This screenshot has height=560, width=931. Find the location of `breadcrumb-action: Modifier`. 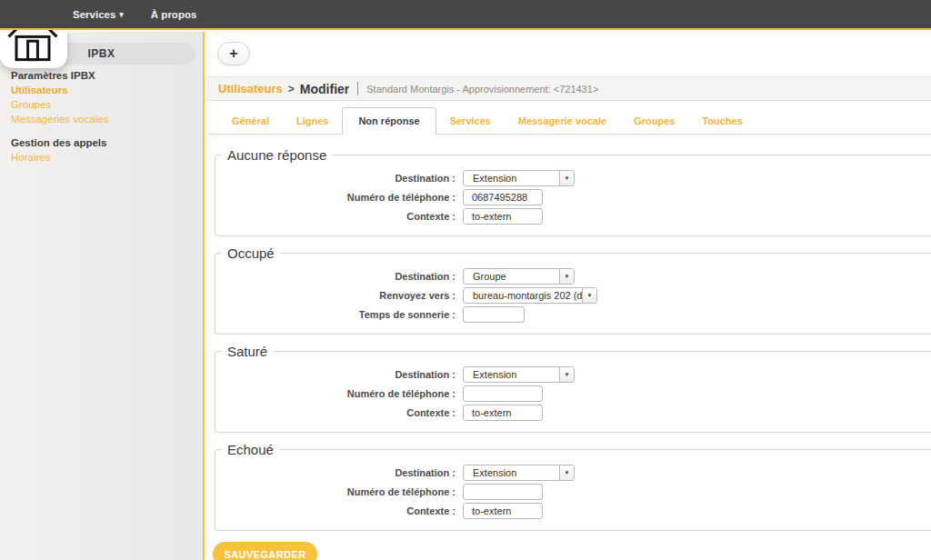

breadcrumb-action: Modifier is located at coordinates (325, 89).